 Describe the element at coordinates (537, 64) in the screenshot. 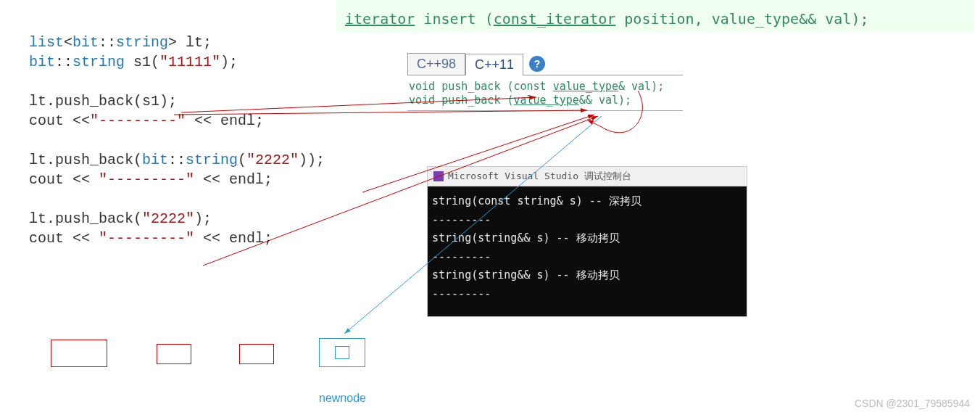

I see `help-icon: ?` at that location.